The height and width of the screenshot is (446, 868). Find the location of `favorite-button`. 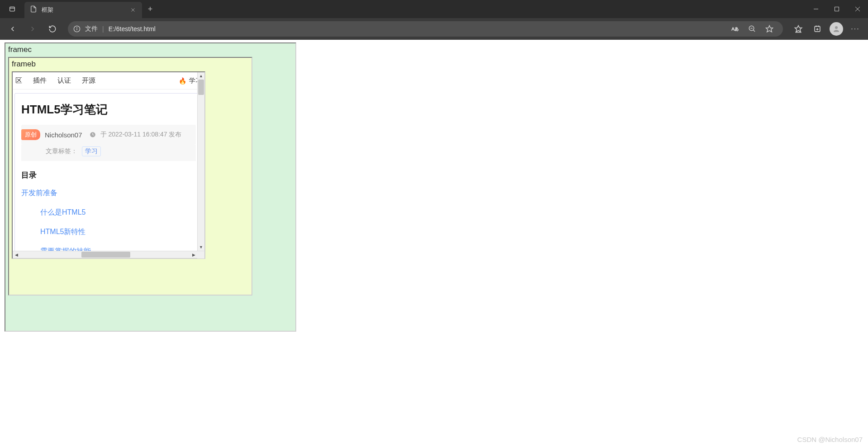

favorite-button is located at coordinates (769, 29).